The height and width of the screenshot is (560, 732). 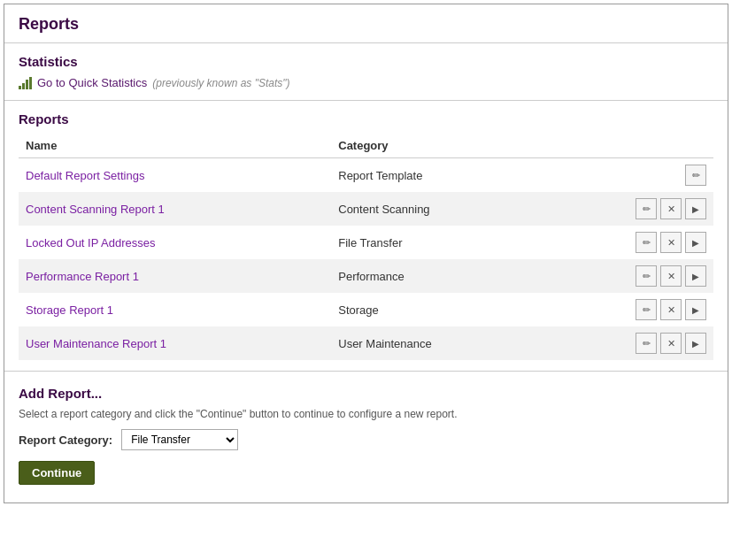 I want to click on stats-note: (previously known as "Stats"), so click(x=221, y=83).